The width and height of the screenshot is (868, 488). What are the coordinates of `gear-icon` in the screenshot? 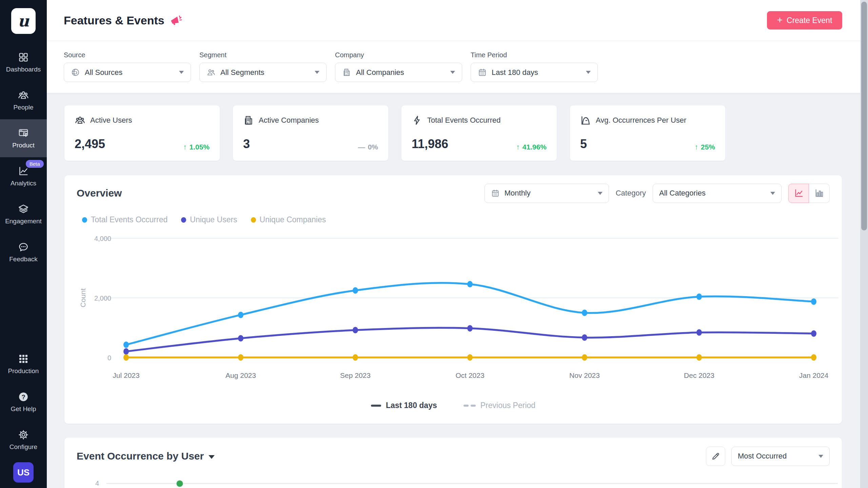 It's located at (23, 435).